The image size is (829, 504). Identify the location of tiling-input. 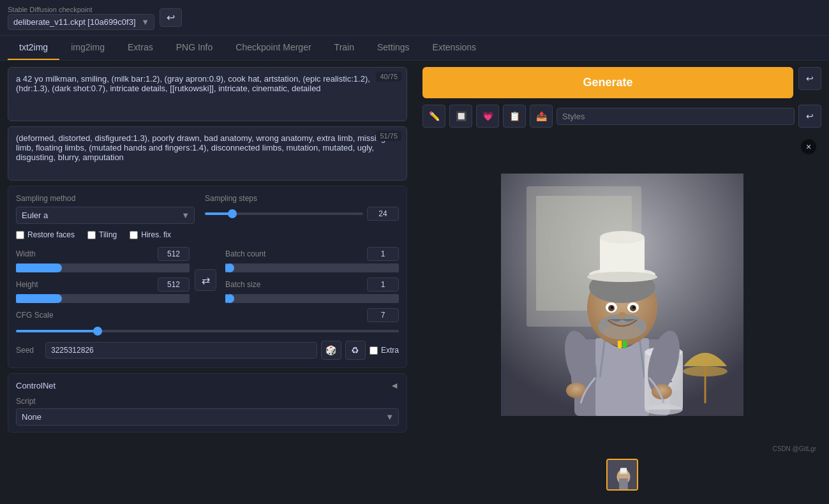
(92, 235).